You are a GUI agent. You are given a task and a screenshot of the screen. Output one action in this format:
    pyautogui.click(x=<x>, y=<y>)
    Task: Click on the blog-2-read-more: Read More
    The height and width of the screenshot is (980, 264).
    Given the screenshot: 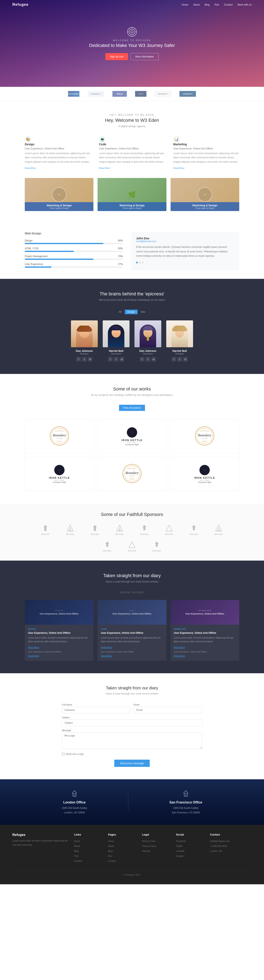 What is the action you would take?
    pyautogui.click(x=106, y=648)
    